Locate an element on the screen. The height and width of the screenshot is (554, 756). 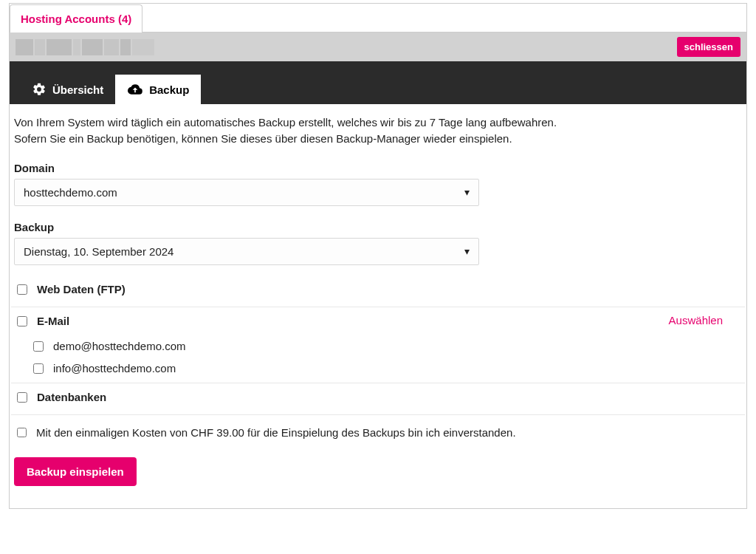
email-item-label: info@hosttechdemo.com is located at coordinates (114, 368).